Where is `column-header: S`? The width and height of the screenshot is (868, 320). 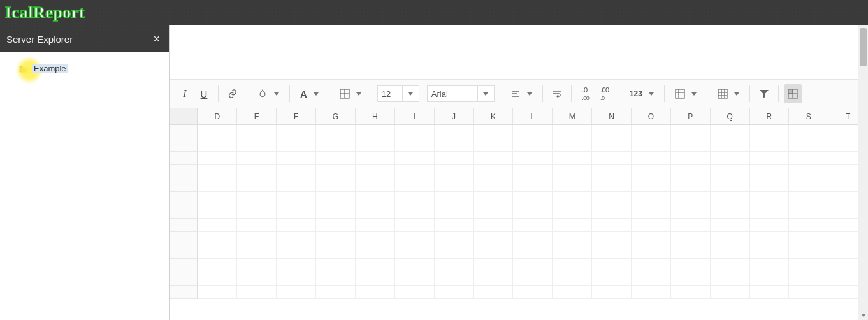 column-header: S is located at coordinates (809, 116).